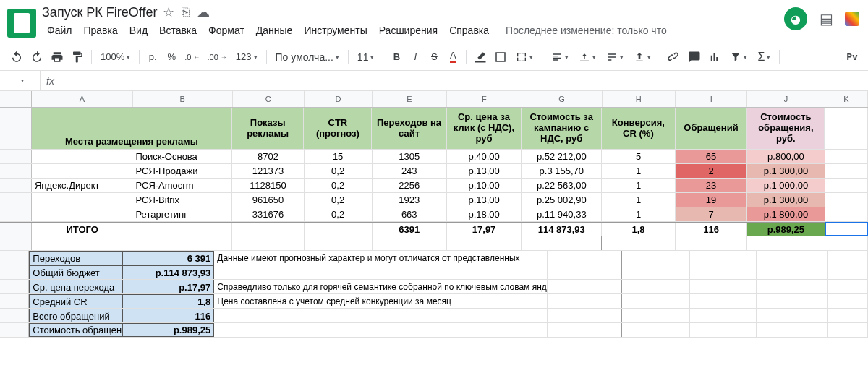 The height and width of the screenshot is (373, 868). What do you see at coordinates (171, 57) in the screenshot?
I see `percent-button: %` at bounding box center [171, 57].